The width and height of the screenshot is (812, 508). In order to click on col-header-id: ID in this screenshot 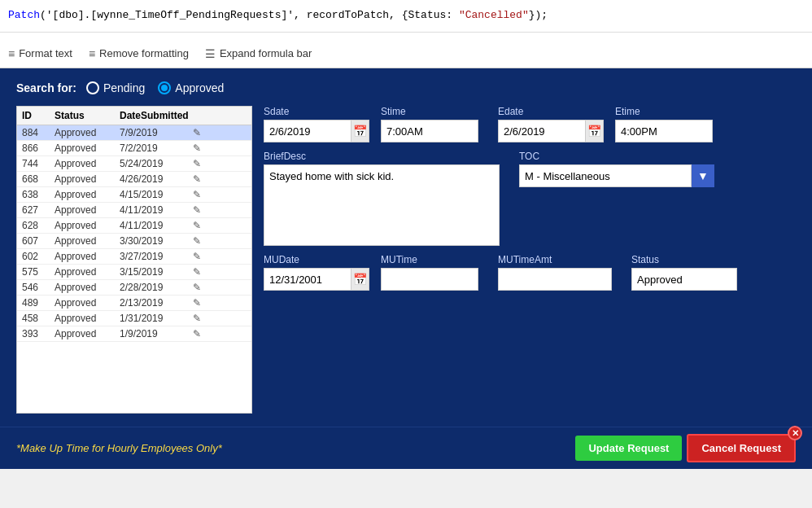, I will do `click(38, 116)`.